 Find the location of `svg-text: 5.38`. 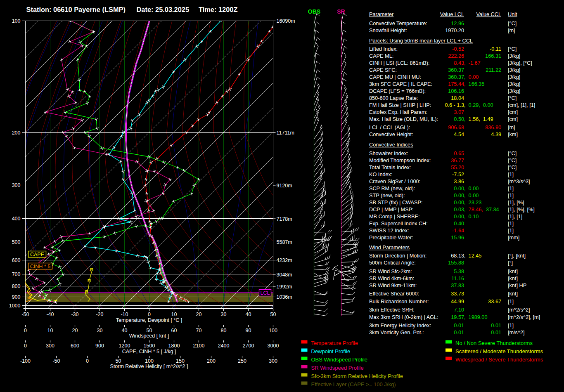

svg-text: 5.38 is located at coordinates (459, 272).